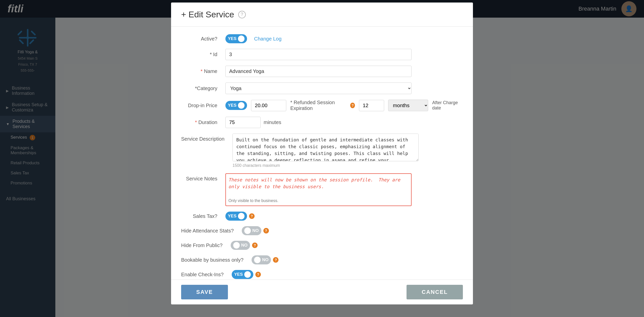 The image size is (644, 317). I want to click on change-log-link: Change Log, so click(268, 39).